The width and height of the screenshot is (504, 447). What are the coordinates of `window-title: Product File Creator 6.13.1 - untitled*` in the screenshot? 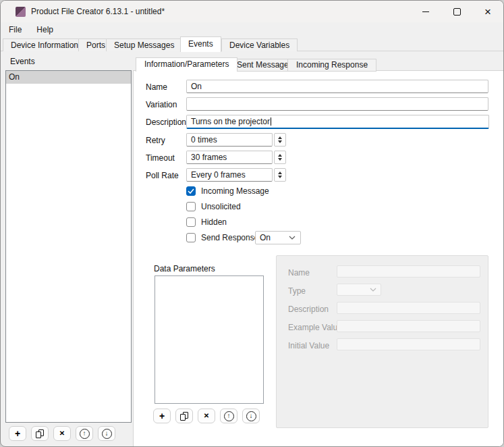 It's located at (98, 11).